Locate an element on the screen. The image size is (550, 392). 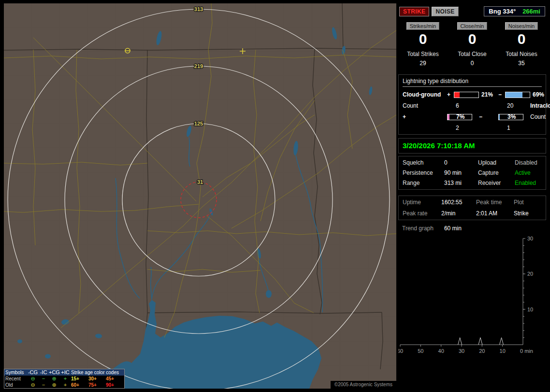
cloud-ground-label: Cloud-ground is located at coordinates (425, 95).